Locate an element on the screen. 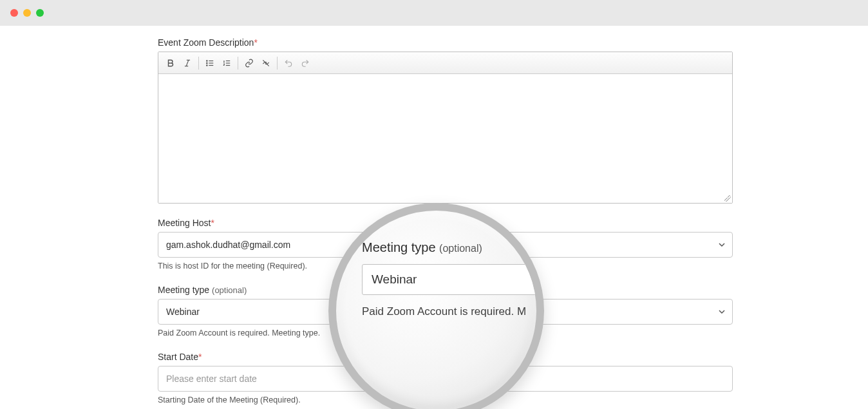  lens-label-text: Meeting type is located at coordinates (399, 247).